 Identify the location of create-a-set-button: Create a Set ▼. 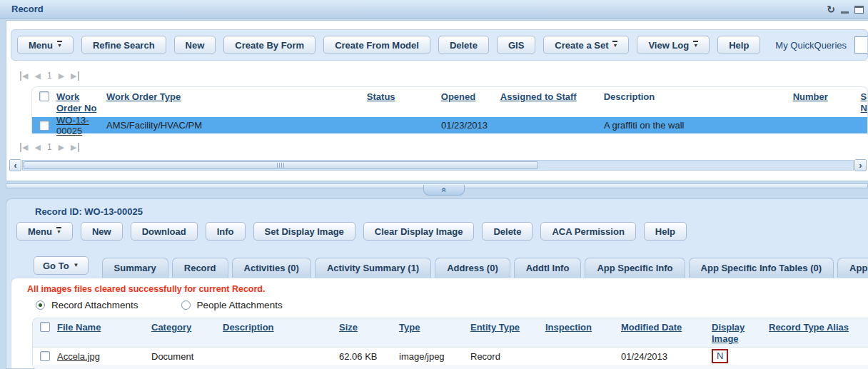
(586, 45).